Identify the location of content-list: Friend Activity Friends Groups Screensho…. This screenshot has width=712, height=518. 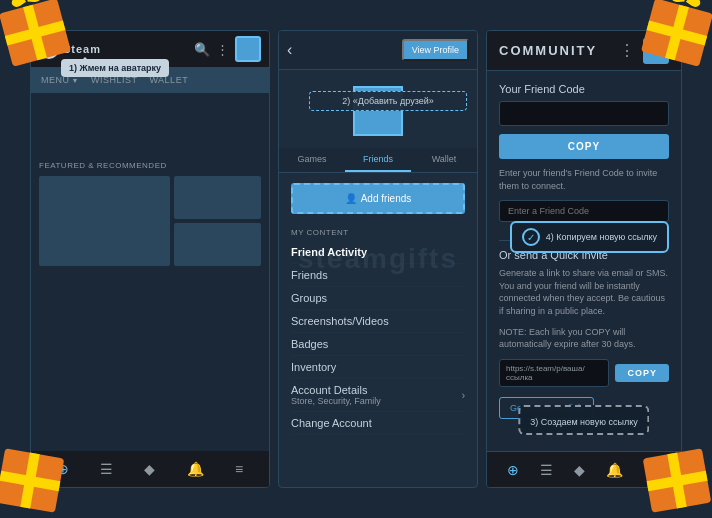
(378, 338).